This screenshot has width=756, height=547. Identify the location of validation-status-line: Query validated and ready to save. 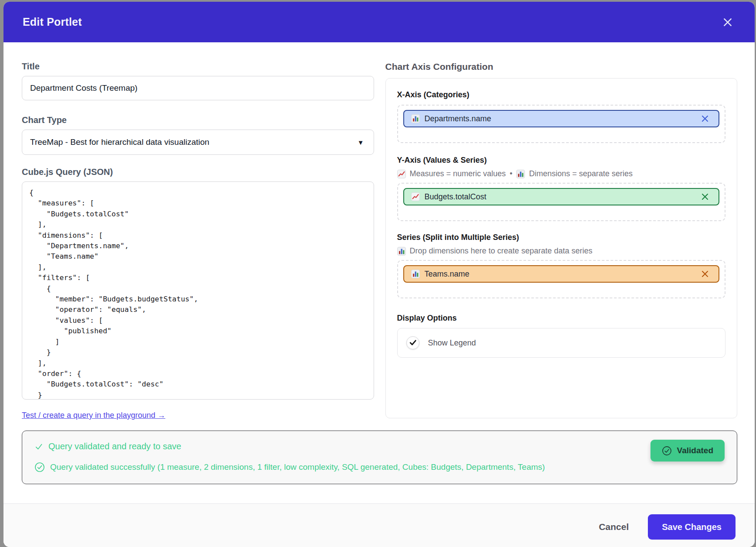
(379, 447).